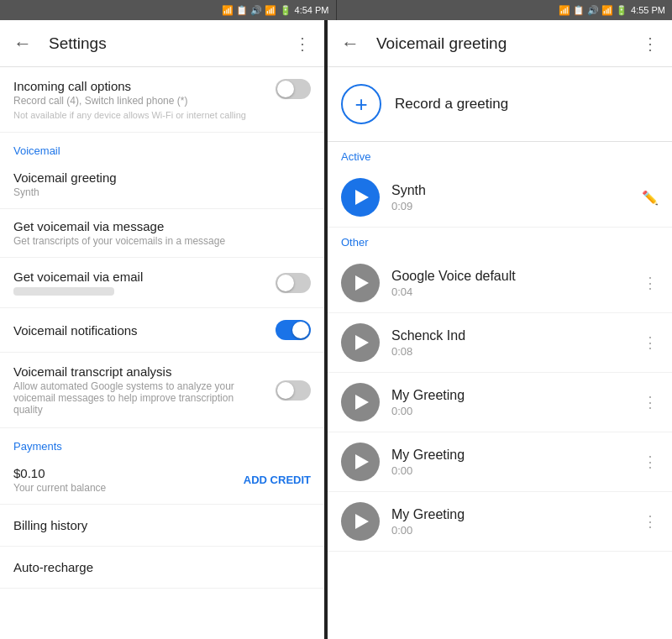  I want to click on list-item: Schenck Ind 0:08 ⋮, so click(500, 343).